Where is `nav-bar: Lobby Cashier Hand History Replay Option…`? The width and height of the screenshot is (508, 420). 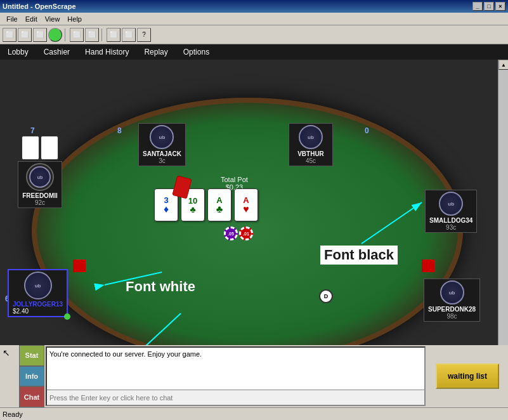
nav-bar: Lobby Cashier Hand History Replay Option… is located at coordinates (254, 52).